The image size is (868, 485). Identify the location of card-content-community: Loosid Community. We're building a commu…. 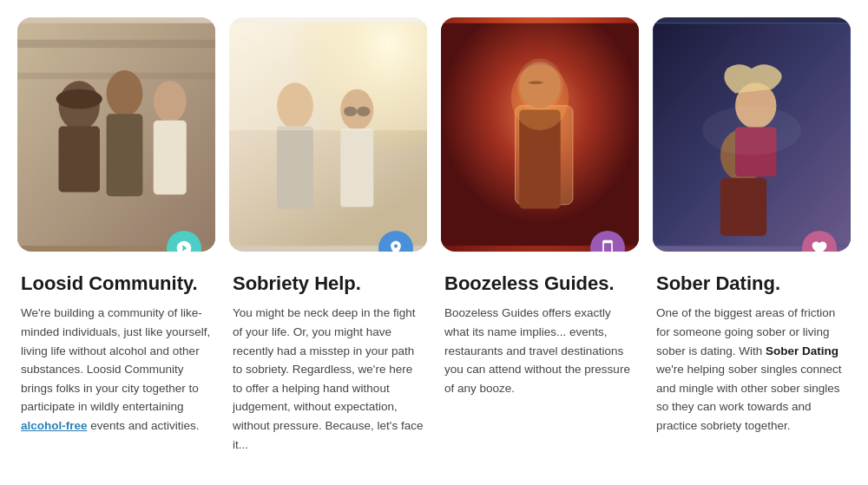
(116, 347).